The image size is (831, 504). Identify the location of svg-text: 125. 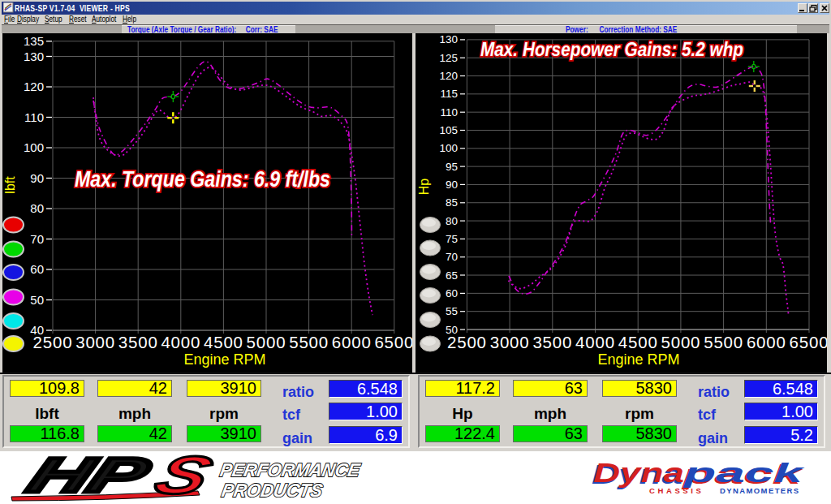
(448, 58).